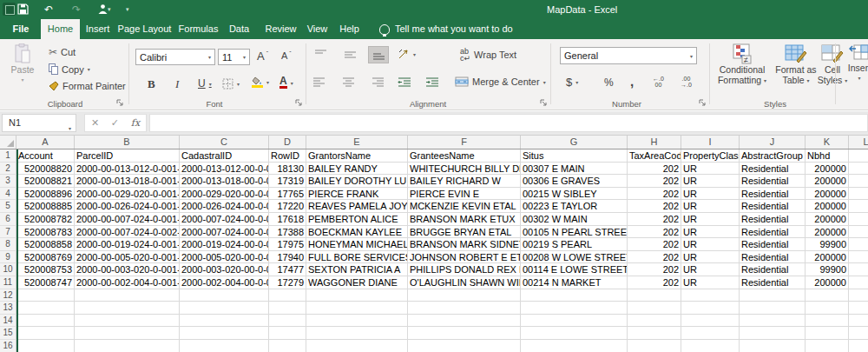 This screenshot has width=868, height=352. What do you see at coordinates (773, 219) in the screenshot?
I see `cell-J6: Residential` at bounding box center [773, 219].